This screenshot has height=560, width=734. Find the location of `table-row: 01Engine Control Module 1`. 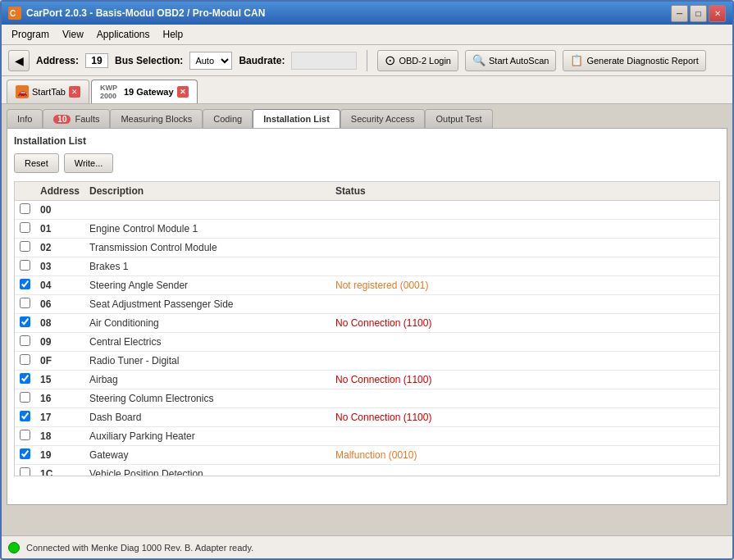

table-row: 01Engine Control Module 1 is located at coordinates (367, 230).